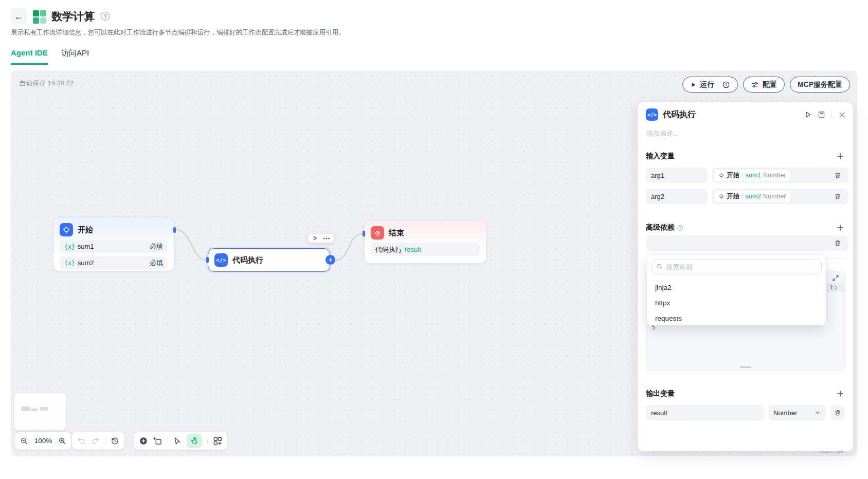  Describe the element at coordinates (764, 84) in the screenshot. I see `config-button: 配置` at that location.